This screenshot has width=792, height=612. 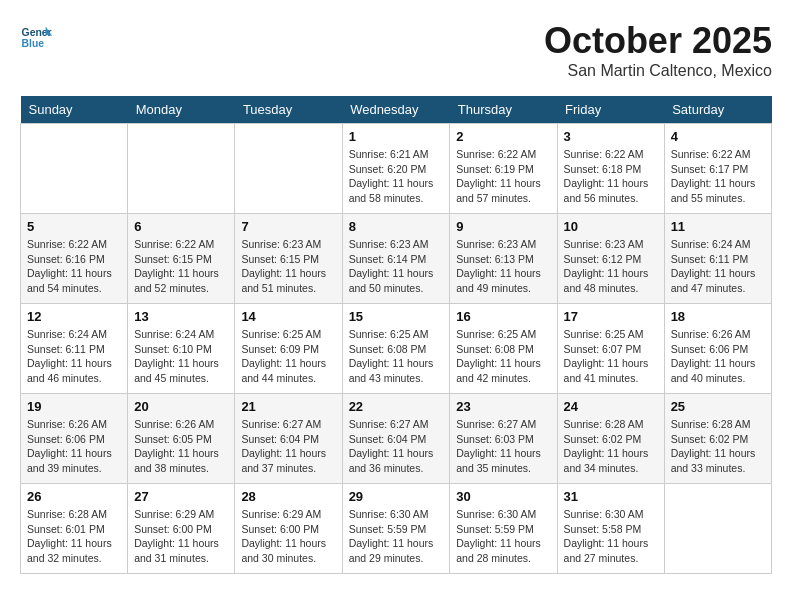 I want to click on day-number: 2, so click(x=503, y=136).